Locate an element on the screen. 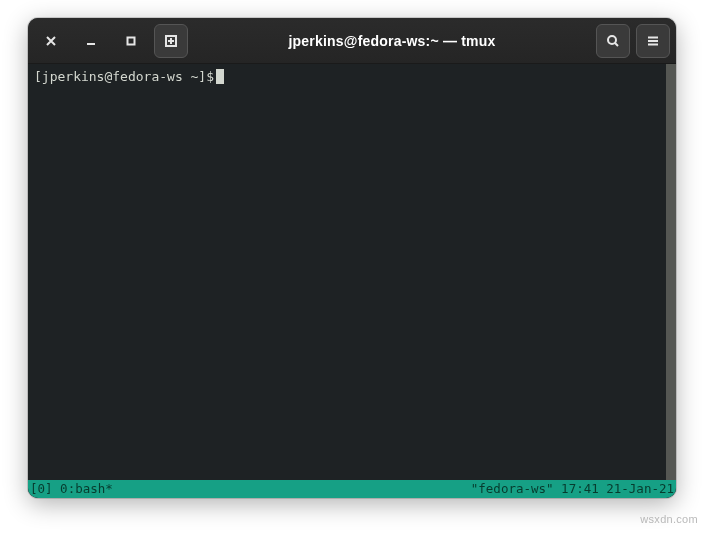 The width and height of the screenshot is (706, 533). terminal-scrollbar is located at coordinates (671, 272).